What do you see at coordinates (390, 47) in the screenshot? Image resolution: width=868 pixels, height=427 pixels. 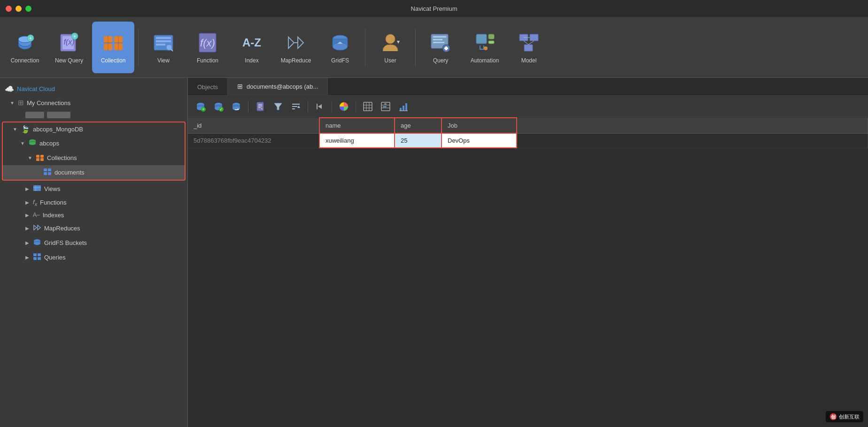 I see `user-button: User` at bounding box center [390, 47].